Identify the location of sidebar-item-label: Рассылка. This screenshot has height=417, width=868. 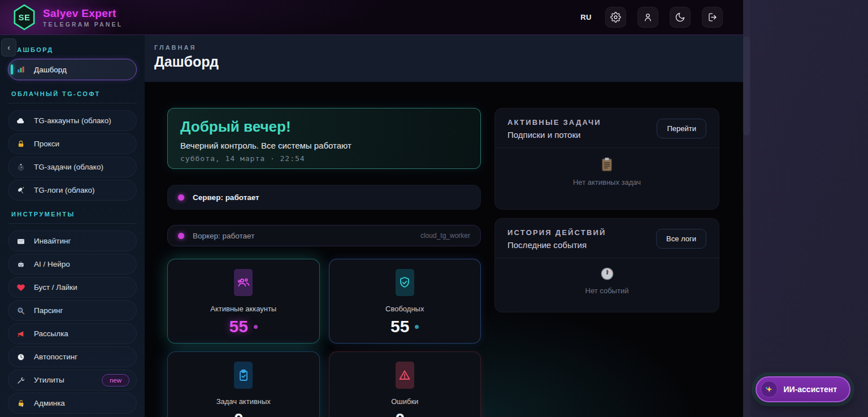
(51, 333).